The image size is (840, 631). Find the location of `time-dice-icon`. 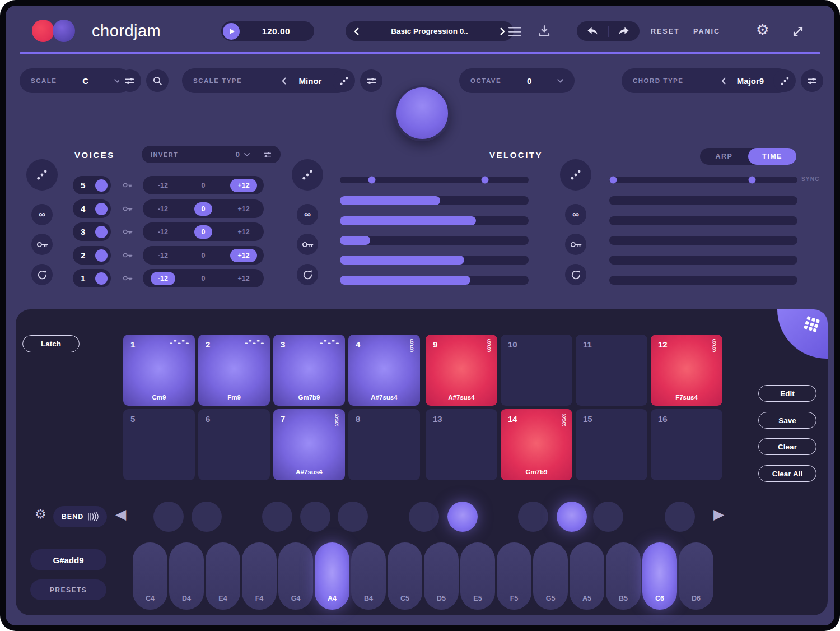

time-dice-icon is located at coordinates (576, 175).